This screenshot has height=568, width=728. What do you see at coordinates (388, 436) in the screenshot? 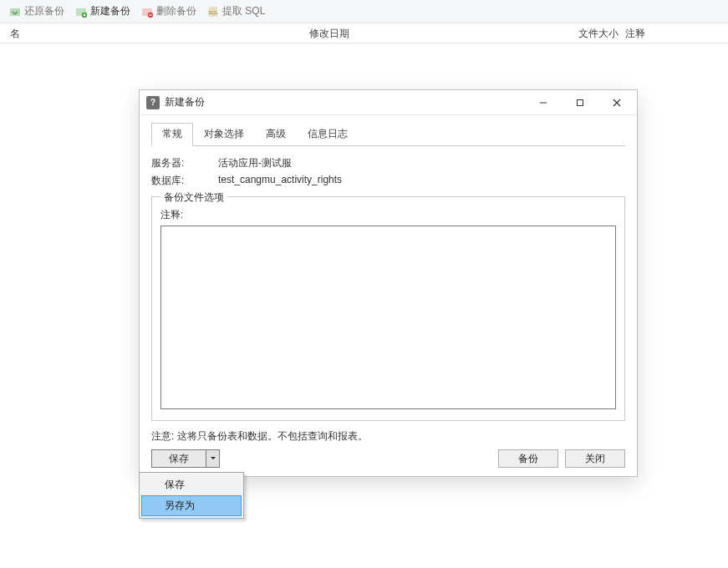
I see `note-text: 注意: 这将只备份表和数据。不包括查询和报表。` at bounding box center [388, 436].